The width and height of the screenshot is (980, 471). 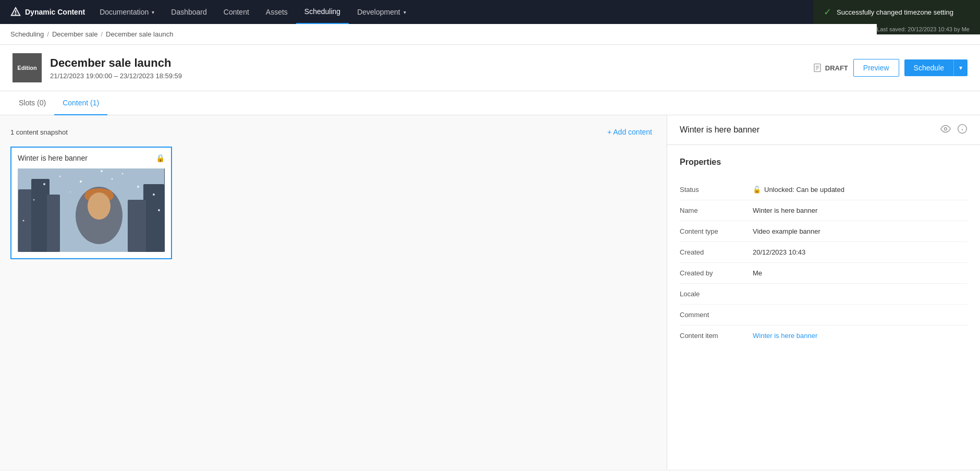 I want to click on nav-assets: Assets, so click(x=277, y=12).